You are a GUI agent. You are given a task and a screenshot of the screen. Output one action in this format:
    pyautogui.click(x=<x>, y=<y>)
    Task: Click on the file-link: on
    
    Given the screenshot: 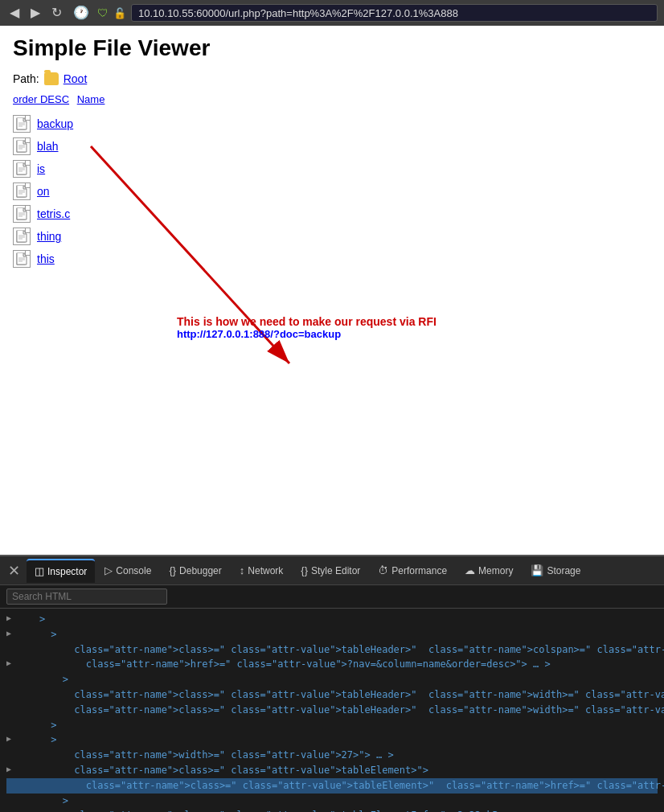 What is the action you would take?
    pyautogui.click(x=43, y=191)
    